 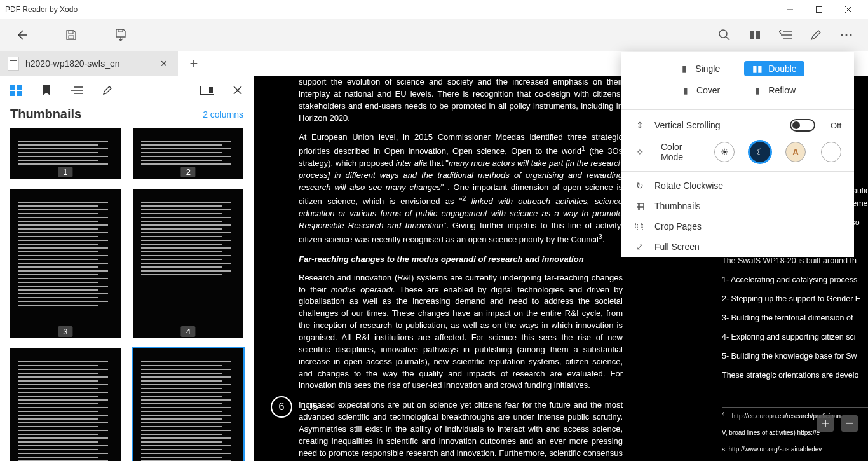 What do you see at coordinates (825, 423) in the screenshot?
I see `zoom-in-button: +` at bounding box center [825, 423].